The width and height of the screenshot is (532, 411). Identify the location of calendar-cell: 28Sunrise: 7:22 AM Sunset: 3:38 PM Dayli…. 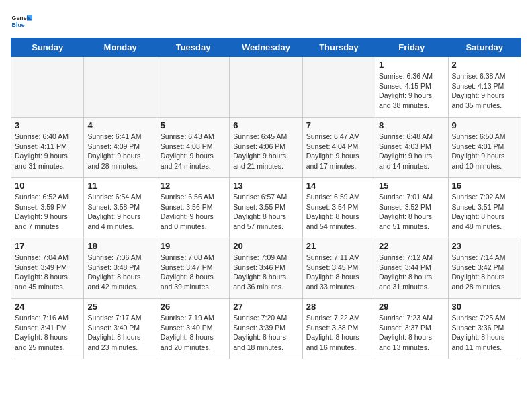
(339, 329).